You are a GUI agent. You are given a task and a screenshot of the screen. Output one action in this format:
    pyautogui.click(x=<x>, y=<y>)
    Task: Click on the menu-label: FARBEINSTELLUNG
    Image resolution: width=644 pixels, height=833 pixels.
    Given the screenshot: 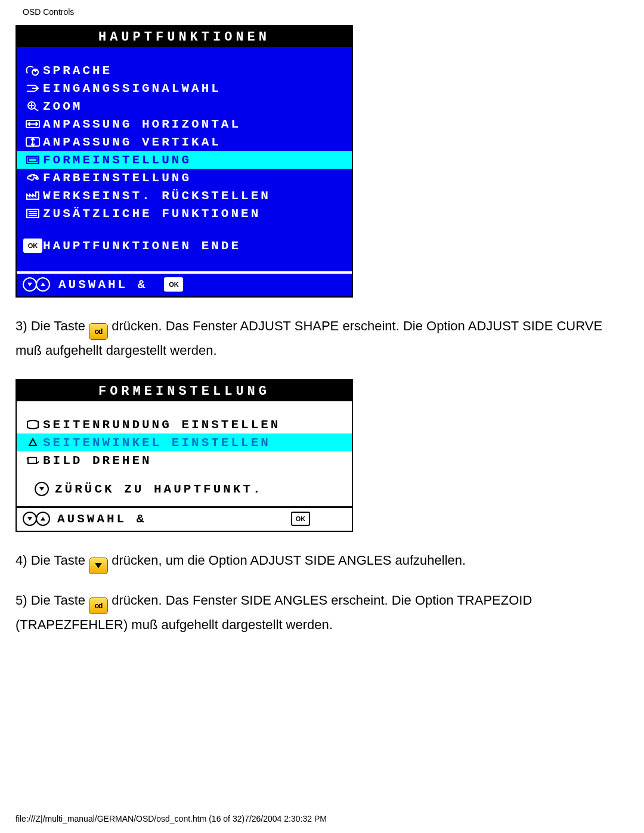 What is the action you would take?
    pyautogui.click(x=117, y=178)
    